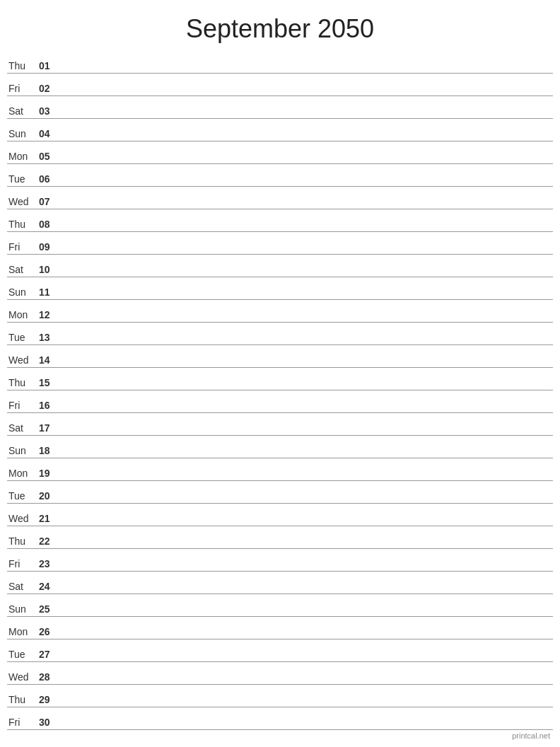 This screenshot has width=560, height=747. What do you see at coordinates (49, 337) in the screenshot?
I see `day-number: 13` at bounding box center [49, 337].